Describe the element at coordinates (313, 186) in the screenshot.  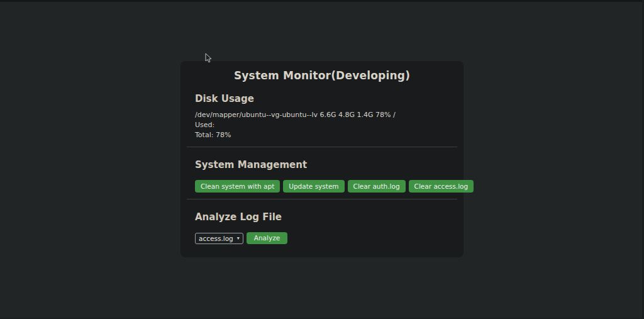
I see `update-system-button: Update system` at that location.